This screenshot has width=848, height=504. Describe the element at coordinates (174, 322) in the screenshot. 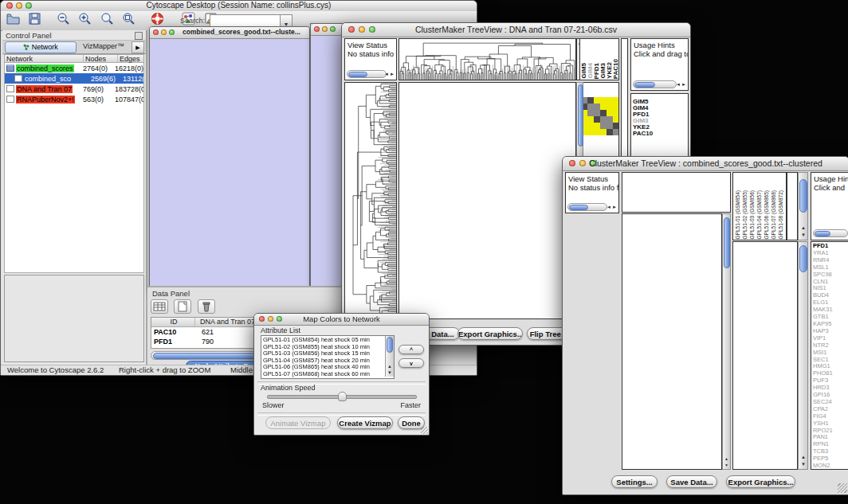

I see `data-col-id: ID` at that location.